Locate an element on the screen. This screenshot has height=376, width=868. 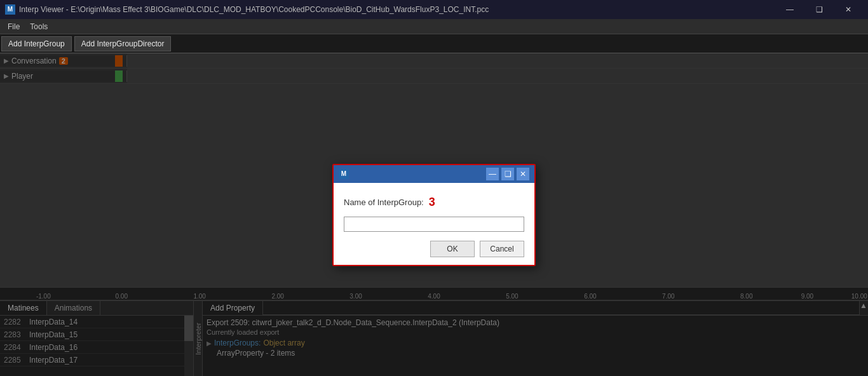
app-icon: M is located at coordinates (10, 10).